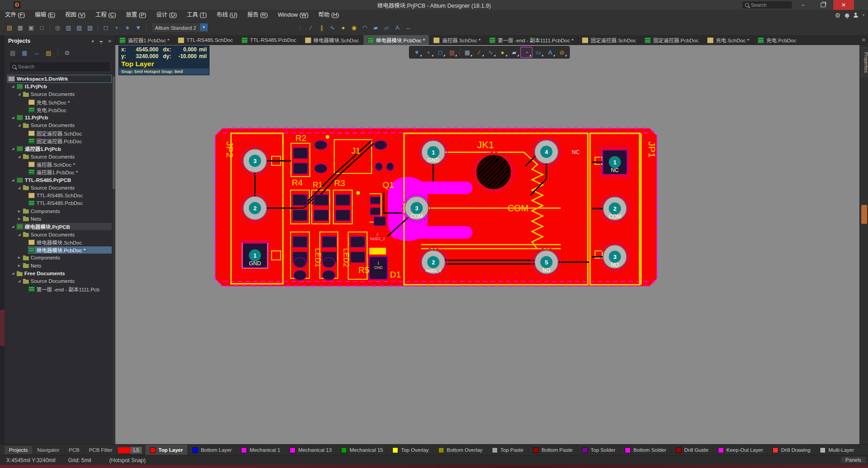  What do you see at coordinates (76, 15) in the screenshot?
I see `menu-item-V: 视图 (V)` at bounding box center [76, 15].